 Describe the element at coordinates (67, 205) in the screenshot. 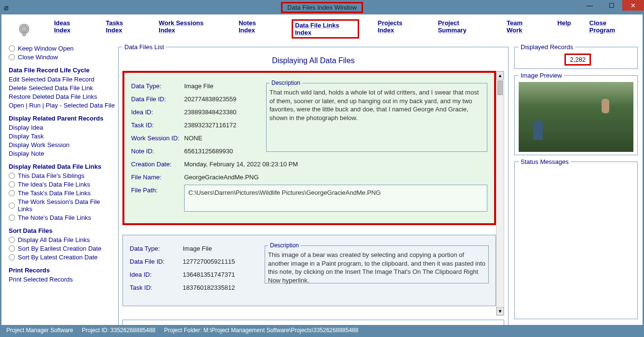

I see `radio-work-links-label: The Work Session's Data File Links` at that location.